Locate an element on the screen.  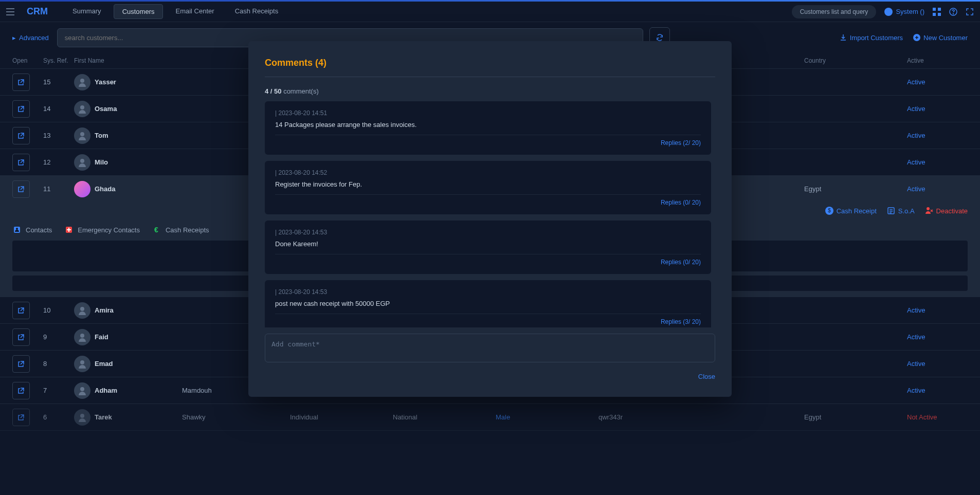
emergency-icon is located at coordinates (69, 230).